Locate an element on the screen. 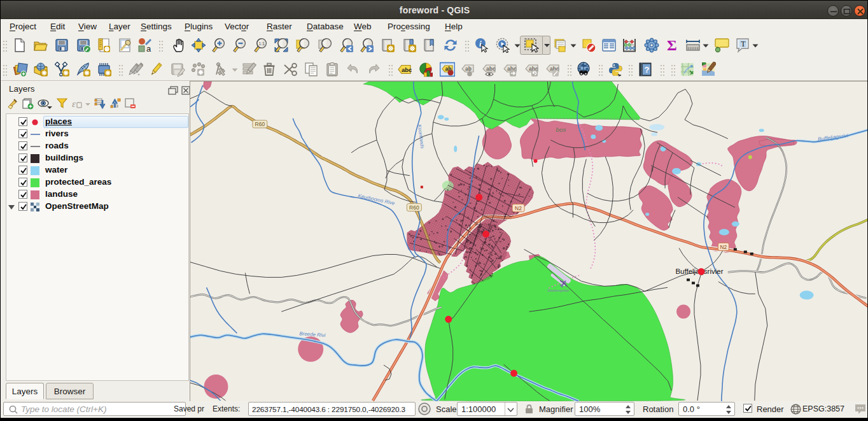 This screenshot has width=868, height=421. svg-text: Swellengrebel is located at coordinates (558, 290).